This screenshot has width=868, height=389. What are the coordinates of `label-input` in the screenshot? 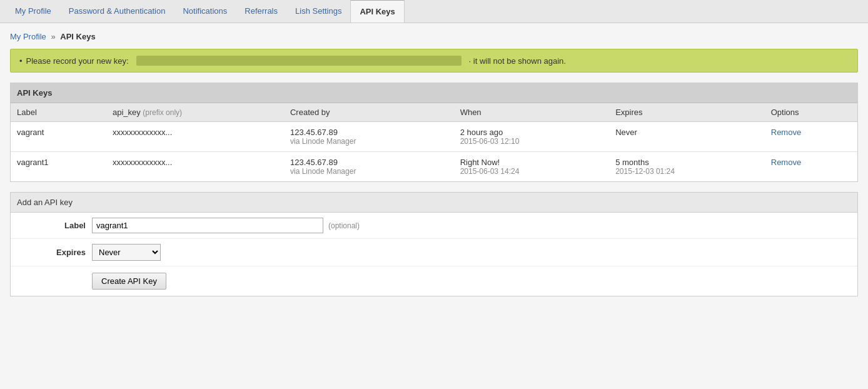 It's located at (208, 225).